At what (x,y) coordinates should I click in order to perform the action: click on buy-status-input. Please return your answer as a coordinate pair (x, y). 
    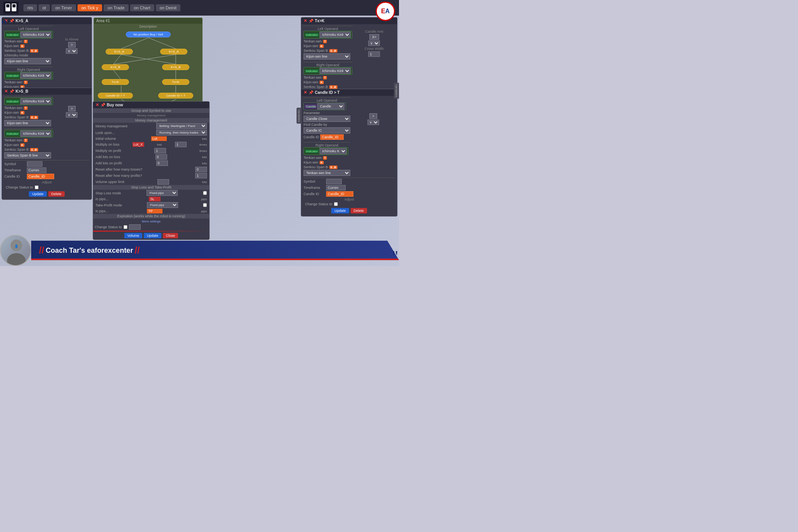
    Looking at the image, I should click on (135, 227).